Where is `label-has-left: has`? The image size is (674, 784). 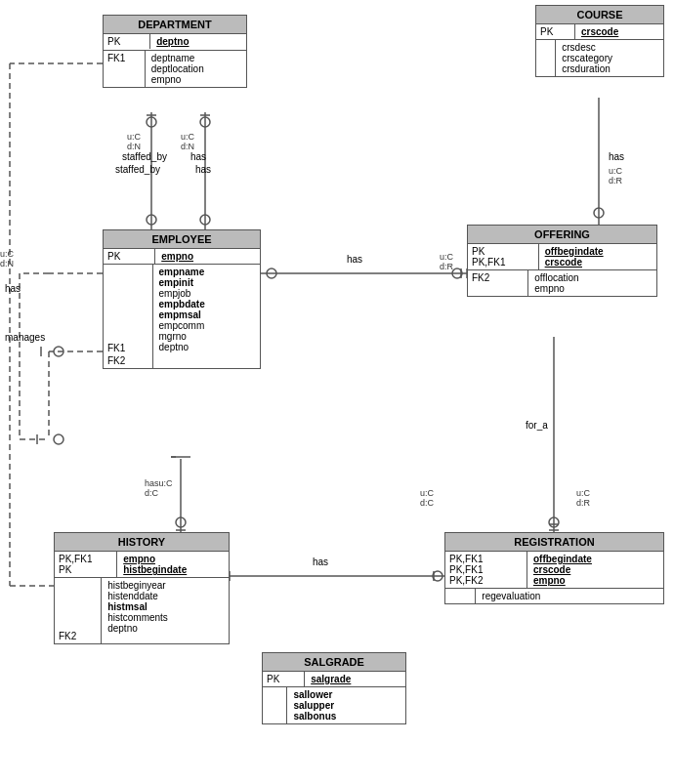 label-has-left: has is located at coordinates (13, 289).